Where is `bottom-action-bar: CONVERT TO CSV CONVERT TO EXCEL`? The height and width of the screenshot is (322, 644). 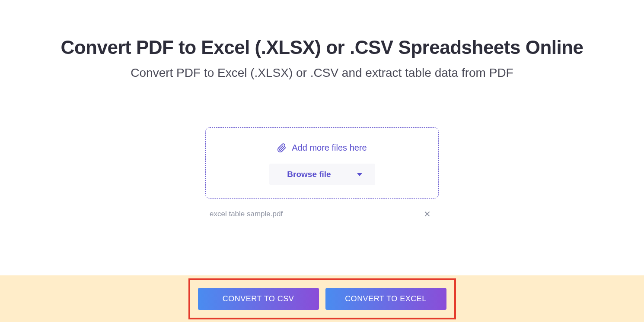 bottom-action-bar: CONVERT TO CSV CONVERT TO EXCEL is located at coordinates (322, 299).